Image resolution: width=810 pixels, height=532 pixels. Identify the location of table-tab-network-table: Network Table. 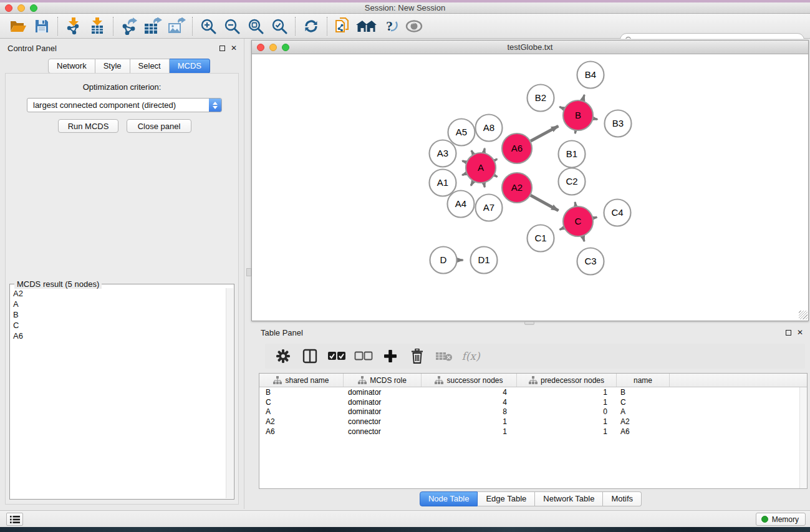
(569, 499).